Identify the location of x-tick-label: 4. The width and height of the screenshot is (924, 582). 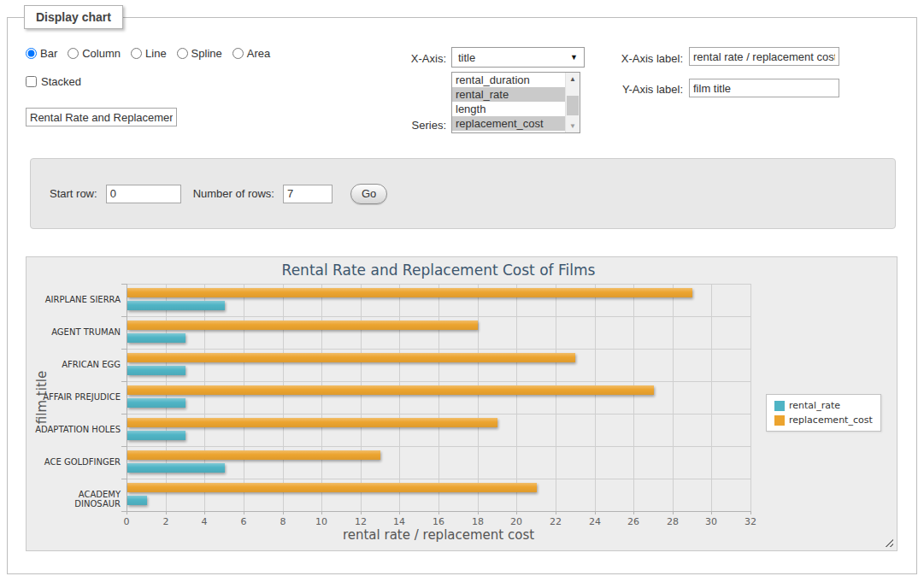
(204, 521).